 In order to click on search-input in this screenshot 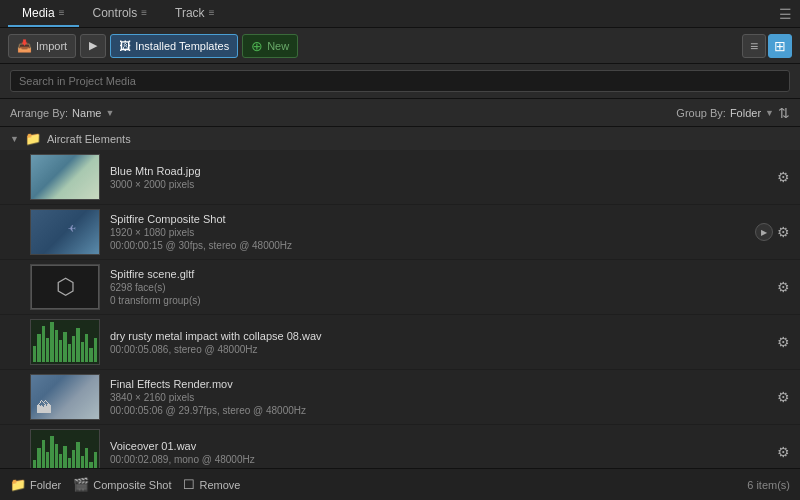, I will do `click(400, 81)`.